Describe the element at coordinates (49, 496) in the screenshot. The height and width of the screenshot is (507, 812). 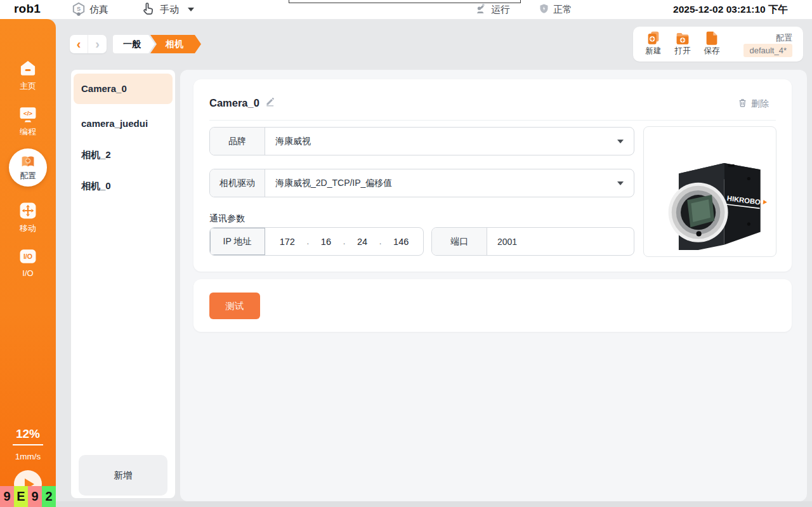
I see `debug-tile: 2` at that location.